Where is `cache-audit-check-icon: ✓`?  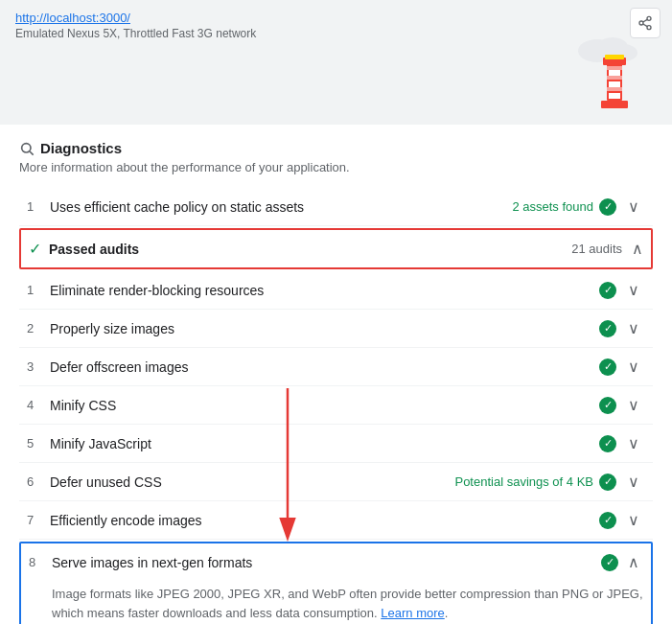 cache-audit-check-icon: ✓ is located at coordinates (608, 207).